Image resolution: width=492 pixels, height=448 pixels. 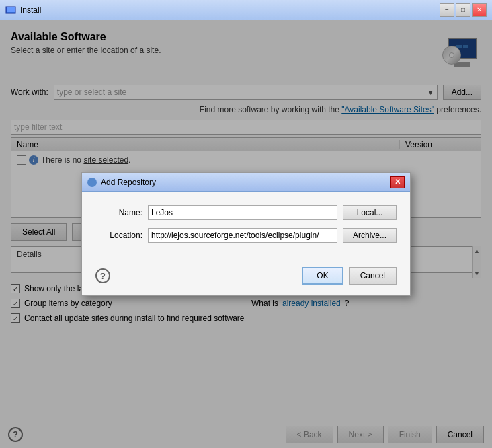 What do you see at coordinates (246, 227) in the screenshot?
I see `modal-body: Name: Local... Location: Archive...` at bounding box center [246, 227].